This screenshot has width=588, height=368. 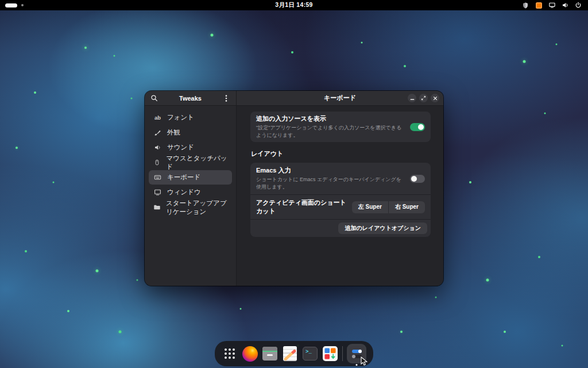 I want to click on paintbrush-icon, so click(x=157, y=132).